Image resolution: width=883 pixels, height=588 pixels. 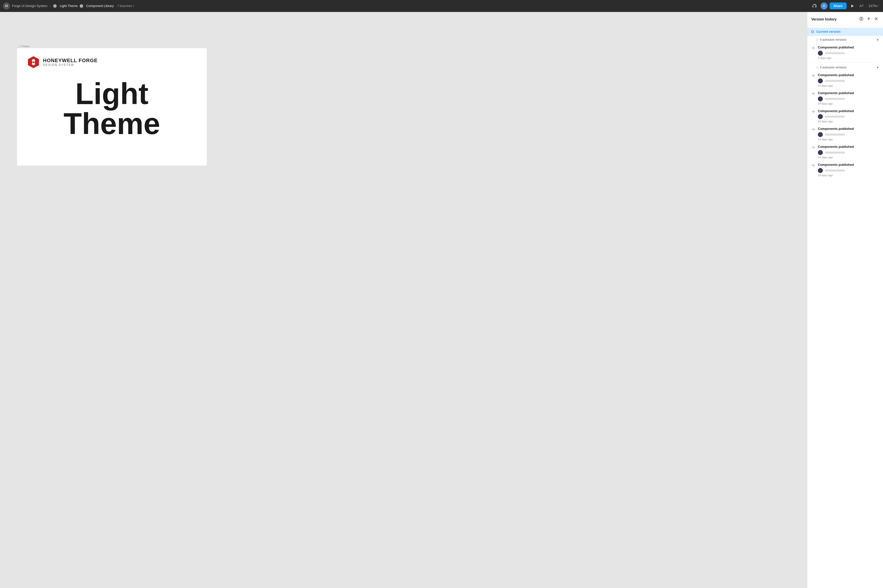 I want to click on library-dot-icon, so click(x=81, y=6).